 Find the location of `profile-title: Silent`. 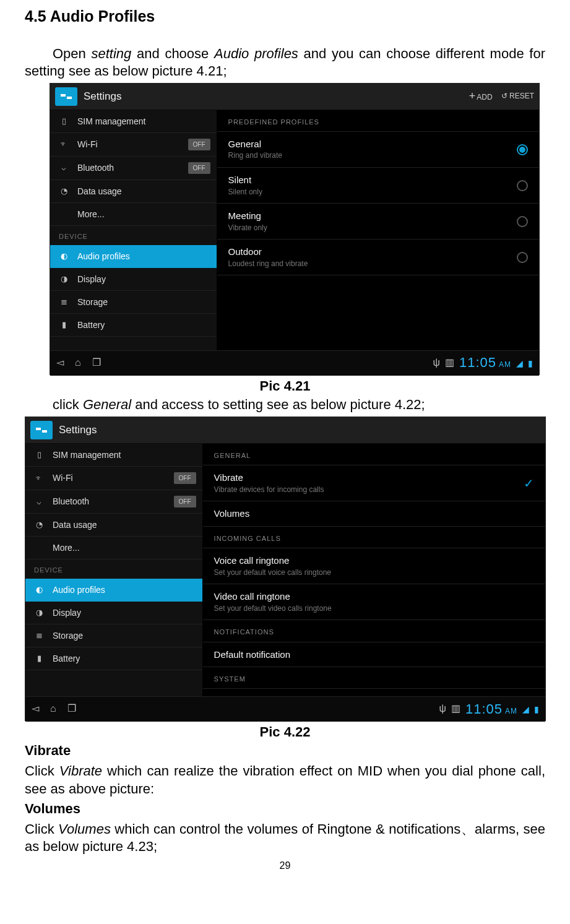

profile-title: Silent is located at coordinates (373, 180).